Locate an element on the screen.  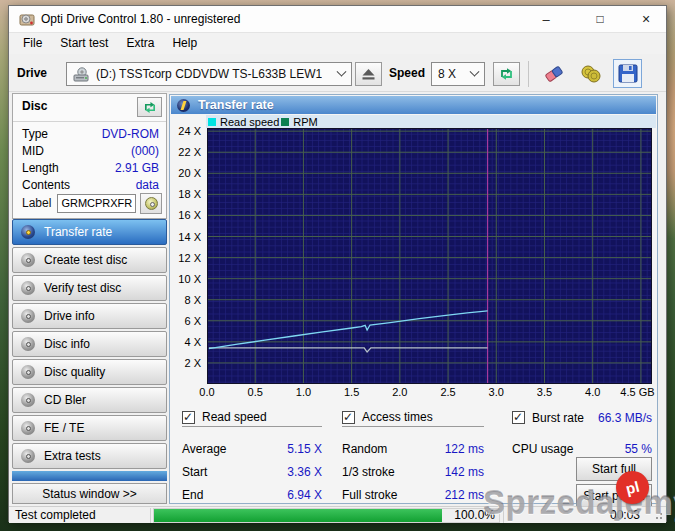
end-value: 6.94 X is located at coordinates (304, 496).